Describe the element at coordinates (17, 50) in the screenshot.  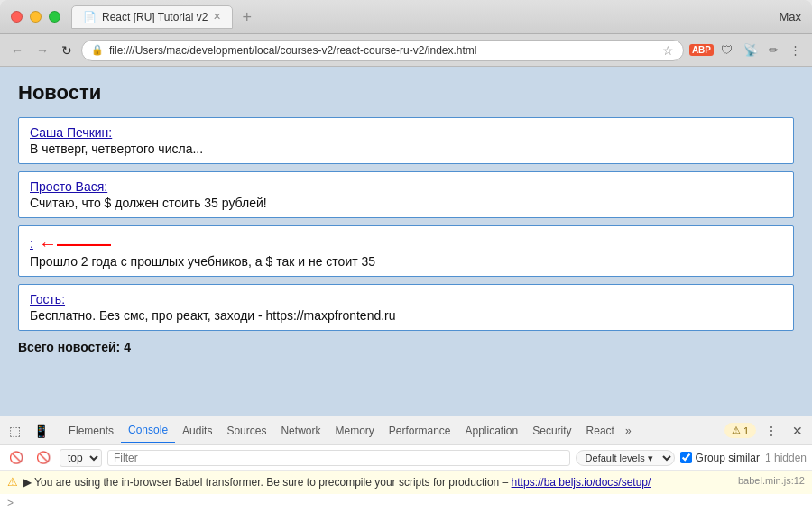
I see `back-button: ←` at that location.